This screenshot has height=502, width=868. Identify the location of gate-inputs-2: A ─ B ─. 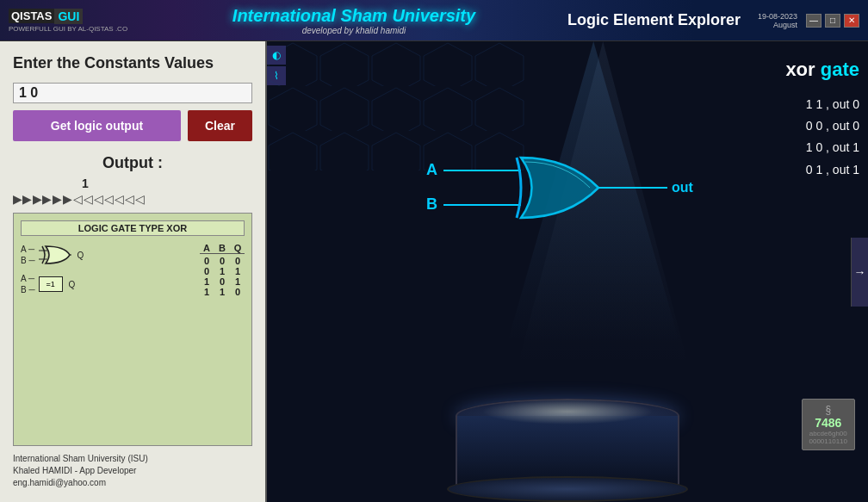
(28, 284).